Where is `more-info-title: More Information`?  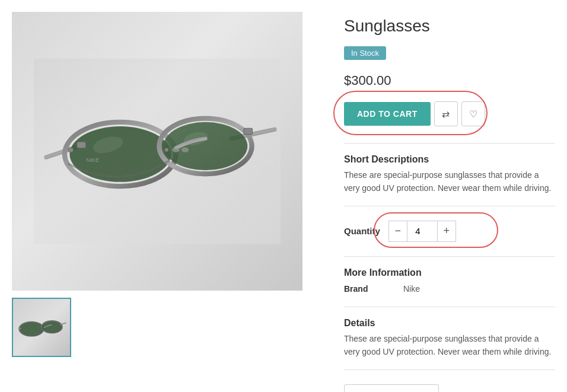
more-info-title: More Information is located at coordinates (450, 273).